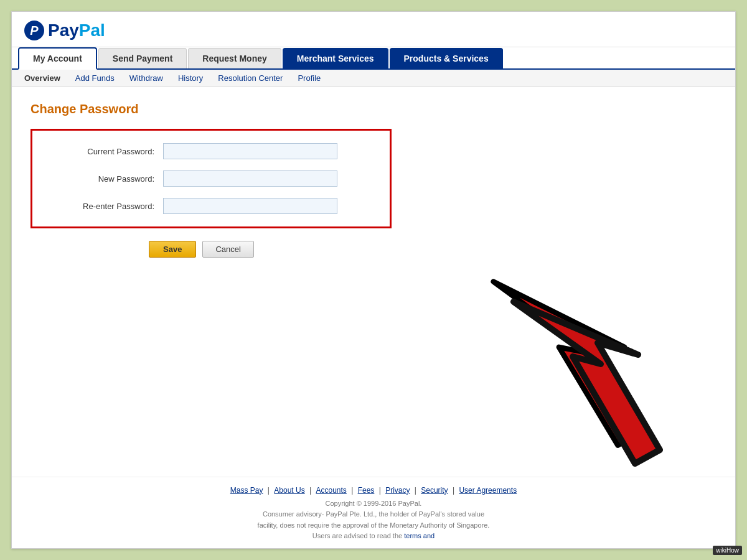 The height and width of the screenshot is (560, 747). What do you see at coordinates (374, 515) in the screenshot?
I see `footer-advisory1: Consumer advisory- PayPal Pte. Ltd., the…` at bounding box center [374, 515].